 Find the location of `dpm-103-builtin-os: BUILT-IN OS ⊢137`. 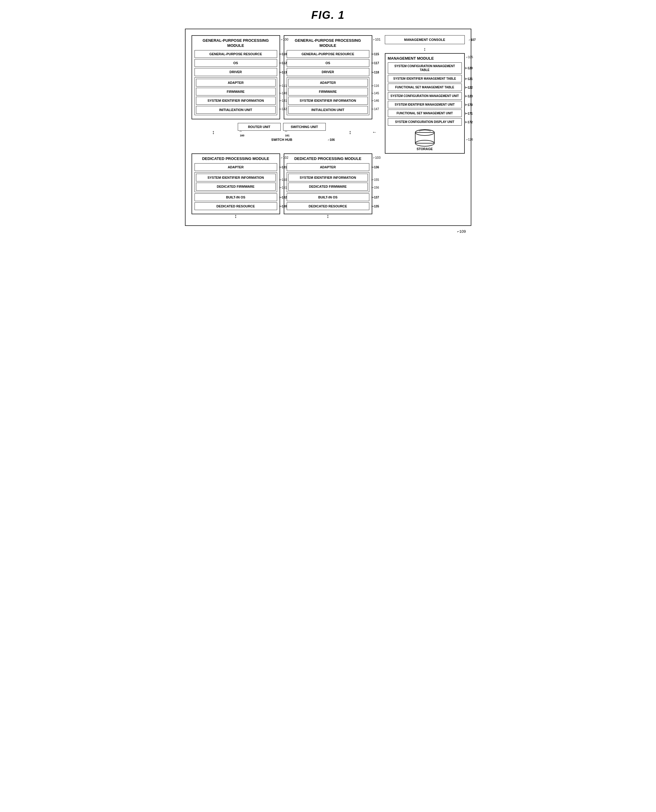

dpm-103-builtin-os: BUILT-IN OS ⊢137 is located at coordinates (328, 197).